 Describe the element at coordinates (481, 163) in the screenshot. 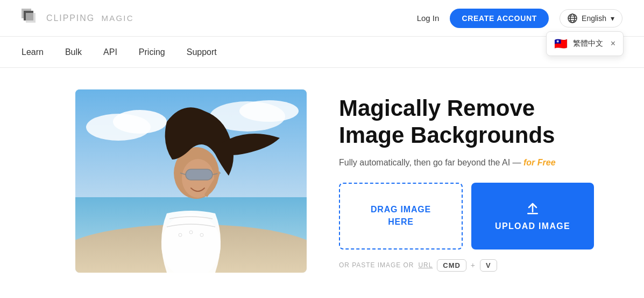

I see `hero-subtitle: Fully automatically, then go far beyond …` at that location.